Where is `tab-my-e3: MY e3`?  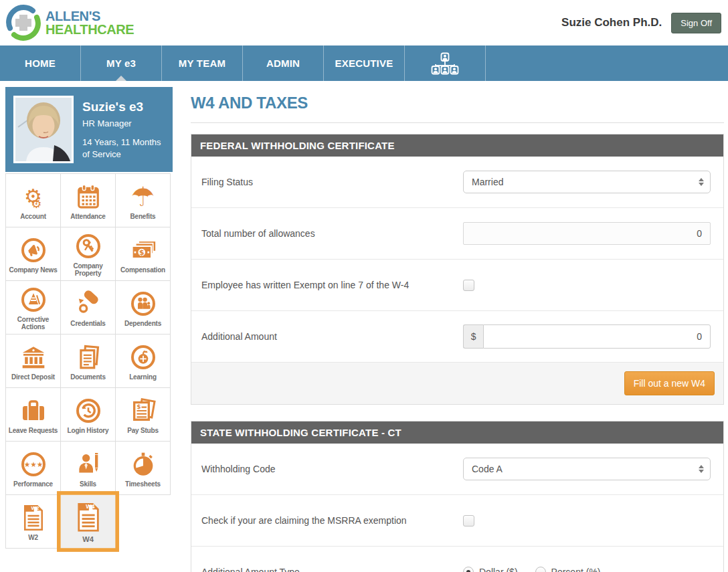
tab-my-e3: MY e3 is located at coordinates (122, 63).